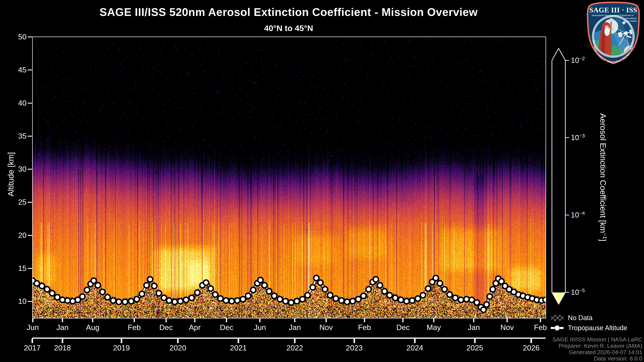 The height and width of the screenshot is (362, 644). Describe the element at coordinates (475, 348) in the screenshot. I see `year-tick-label: 2025` at that location.